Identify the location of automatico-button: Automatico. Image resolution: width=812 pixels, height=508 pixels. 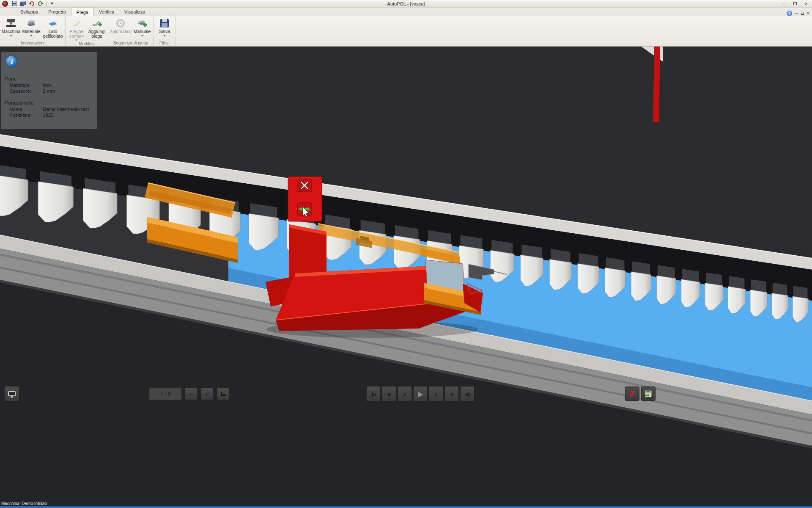
(121, 25).